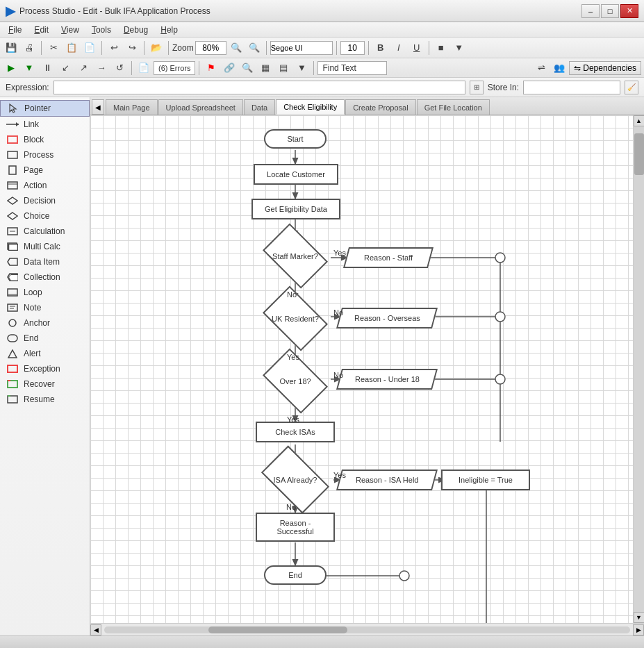 This screenshot has width=644, height=648. Describe the element at coordinates (101, 68) in the screenshot. I see `step-over-button: →` at that location.